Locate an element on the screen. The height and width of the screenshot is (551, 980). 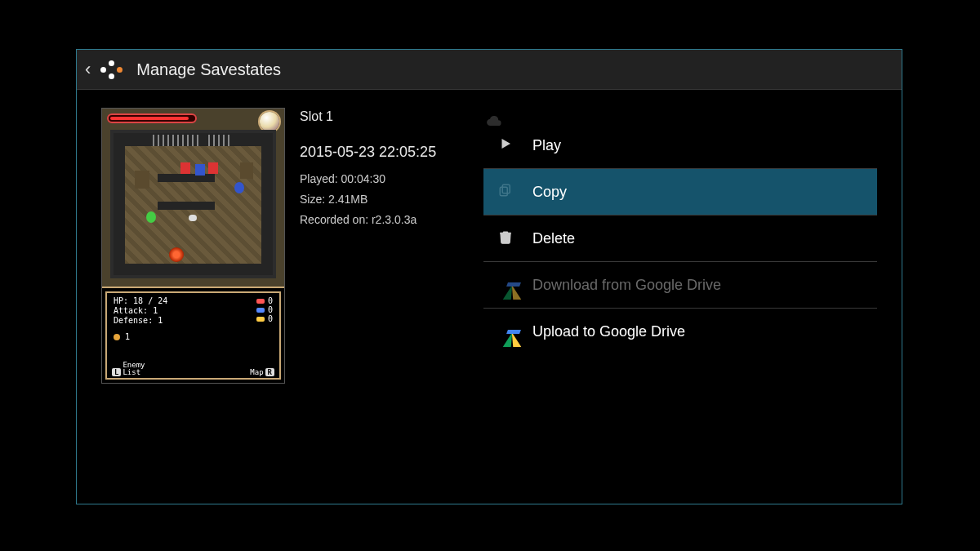
stat-attack: Attack: 1 is located at coordinates (136, 310).